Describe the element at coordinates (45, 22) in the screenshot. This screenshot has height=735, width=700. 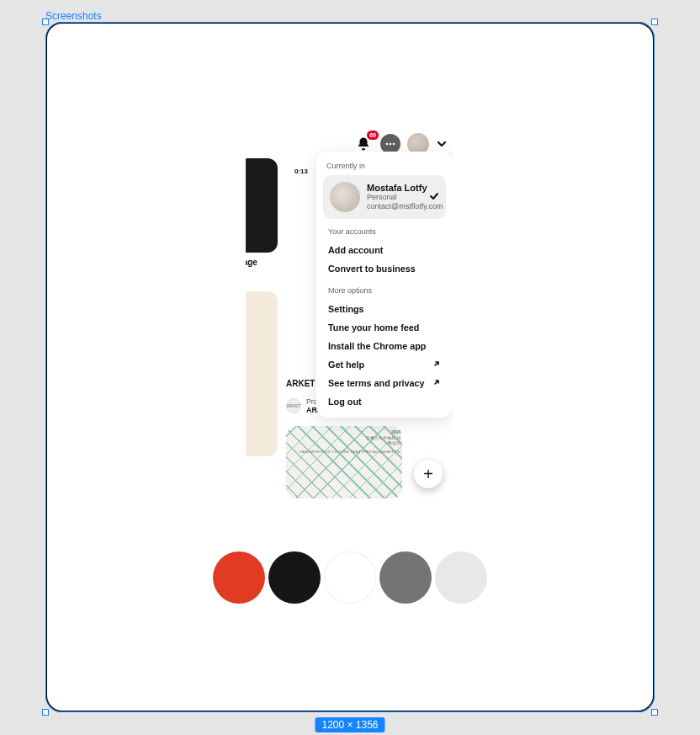
I see `resize-handle-tl` at that location.